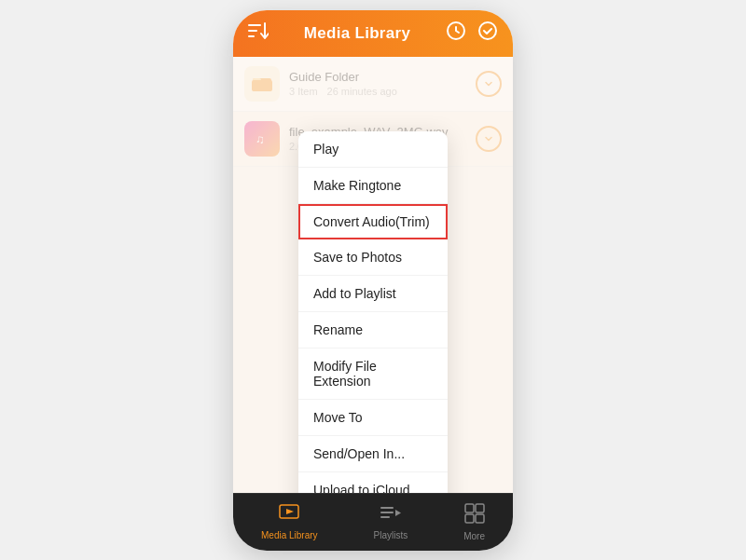 Image resolution: width=746 pixels, height=560 pixels. Describe the element at coordinates (456, 34) in the screenshot. I see `refresh-icon` at that location.